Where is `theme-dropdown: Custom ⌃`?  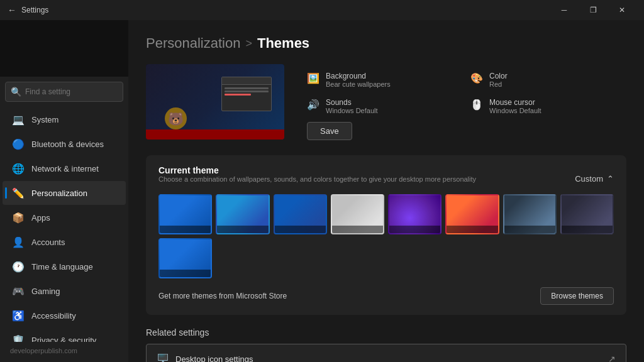 theme-dropdown: Custom ⌃ is located at coordinates (594, 178).